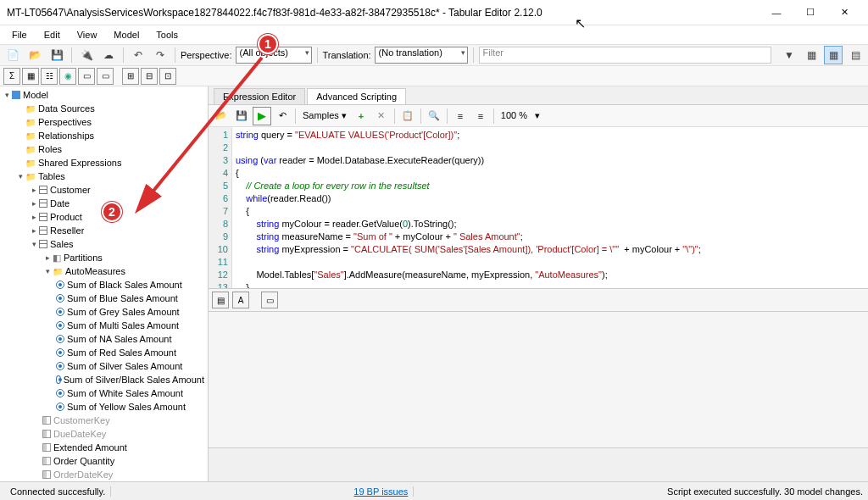 The height and width of the screenshot is (500, 868). Describe the element at coordinates (86, 55) in the screenshot. I see `connect-icon: 🔌` at that location.